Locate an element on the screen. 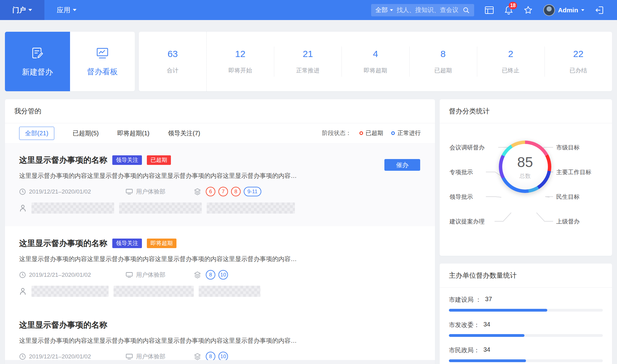 The height and width of the screenshot is (364, 617). stage-chip: 9-11 is located at coordinates (252, 192).